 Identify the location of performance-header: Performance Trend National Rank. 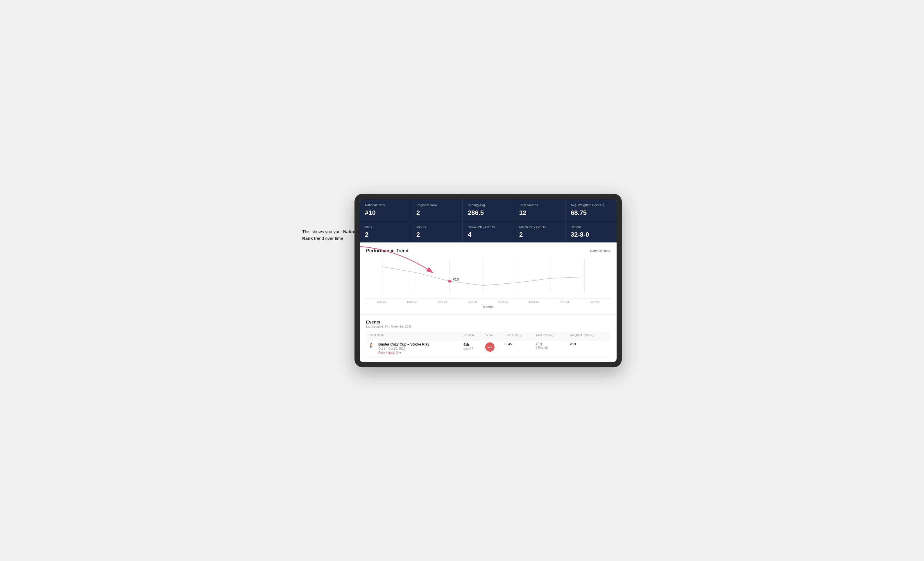
(488, 251).